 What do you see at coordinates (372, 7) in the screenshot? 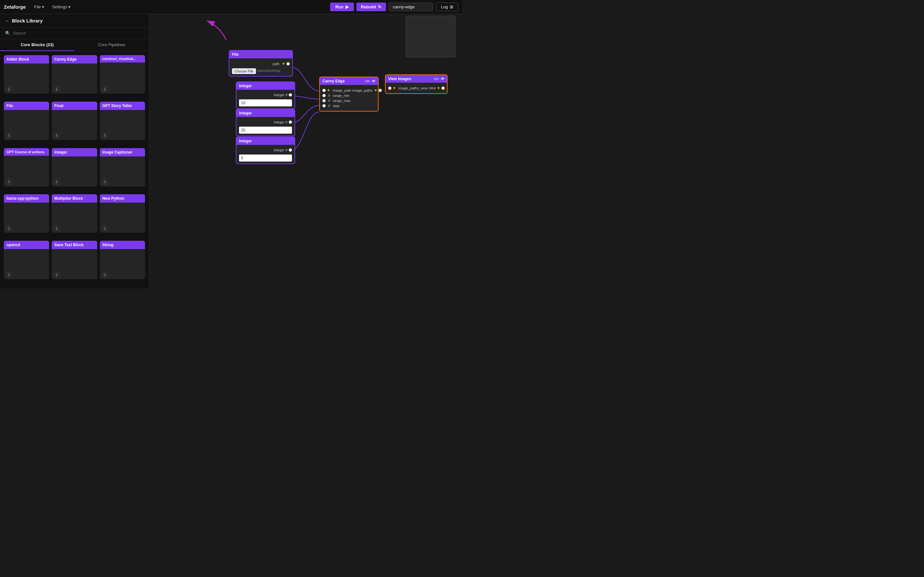
I see `rebuild-button: Rebuild ↻` at bounding box center [372, 7].